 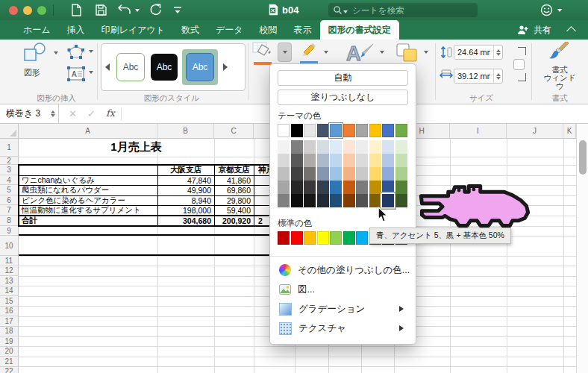 I want to click on variant-swatch-#D9D9D9, so click(x=284, y=160).